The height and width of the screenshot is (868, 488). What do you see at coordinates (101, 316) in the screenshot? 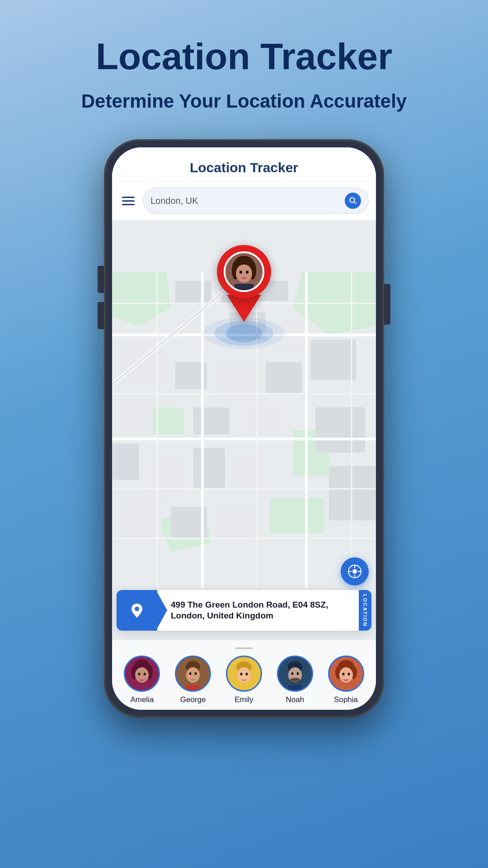
I see `volume-down-button` at bounding box center [101, 316].